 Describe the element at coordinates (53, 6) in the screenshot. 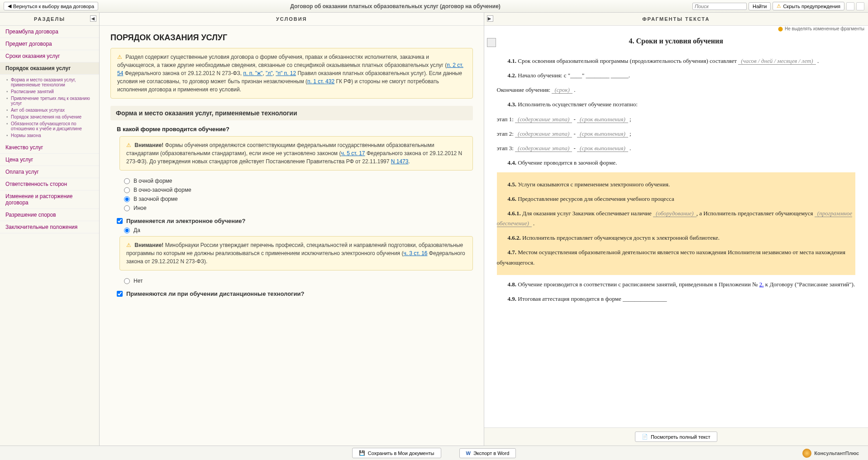

I see `back-label: Вернуться к выбору вида договора` at that location.